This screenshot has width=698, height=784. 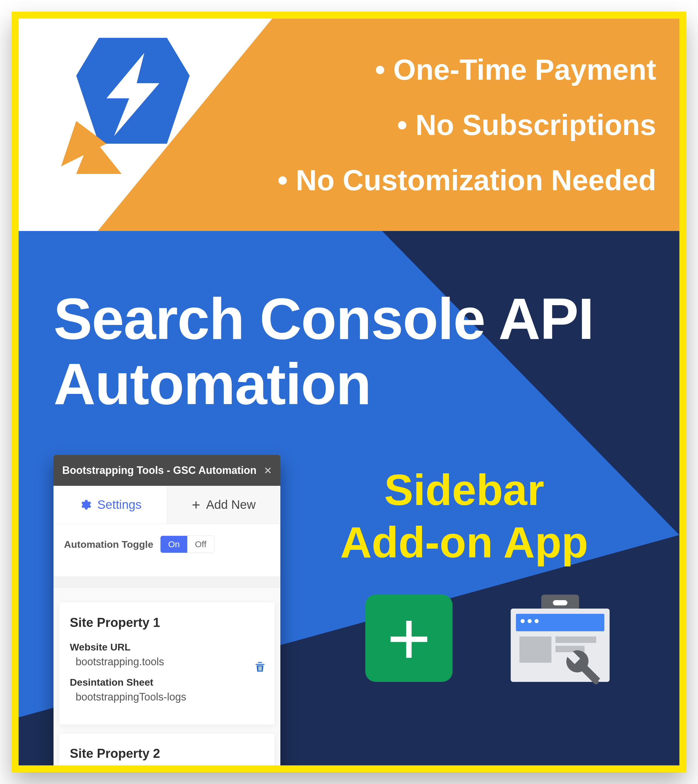 What do you see at coordinates (167, 664) in the screenshot?
I see `site-property-card: Site Property 1 Website URL bootstrappin…` at bounding box center [167, 664].